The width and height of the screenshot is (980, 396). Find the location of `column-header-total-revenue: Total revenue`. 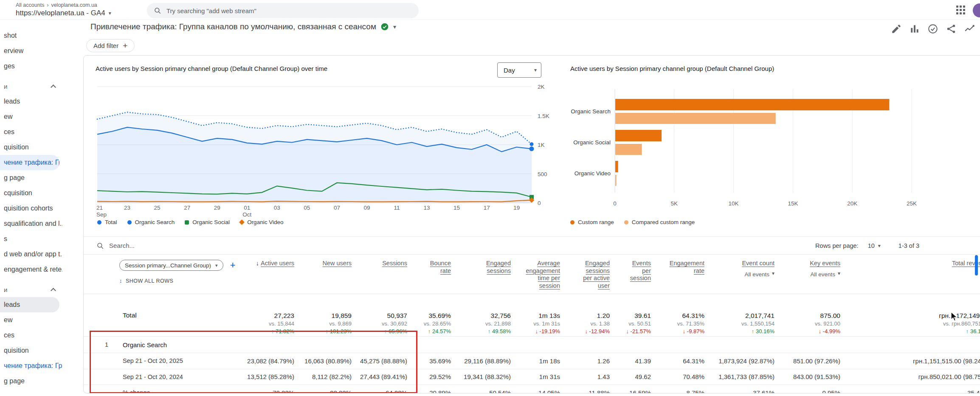

column-header-total-revenue: Total revenue is located at coordinates (910, 275).